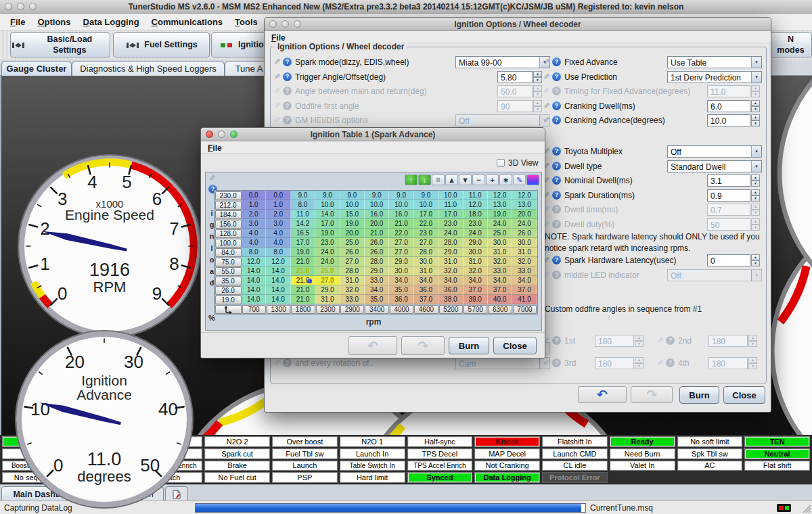 The width and height of the screenshot is (812, 514). Describe the element at coordinates (715, 62) in the screenshot. I see `option-fixed-advance-dropdown: Use Table▼` at that location.